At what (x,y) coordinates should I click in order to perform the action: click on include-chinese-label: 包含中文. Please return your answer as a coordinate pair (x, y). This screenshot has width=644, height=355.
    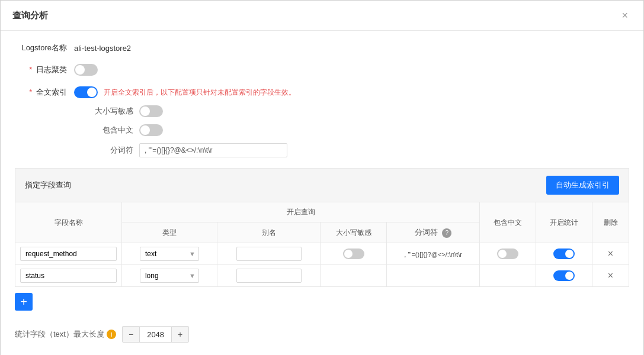
    Looking at the image, I should click on (116, 130).